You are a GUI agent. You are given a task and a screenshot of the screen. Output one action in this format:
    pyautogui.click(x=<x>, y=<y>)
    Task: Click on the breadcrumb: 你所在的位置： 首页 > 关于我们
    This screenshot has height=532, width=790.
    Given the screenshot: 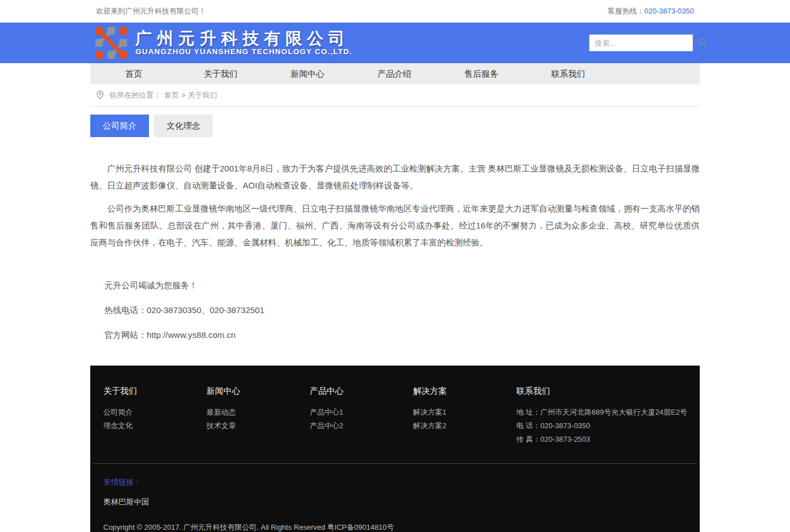 What is the action you would take?
    pyautogui.click(x=395, y=95)
    